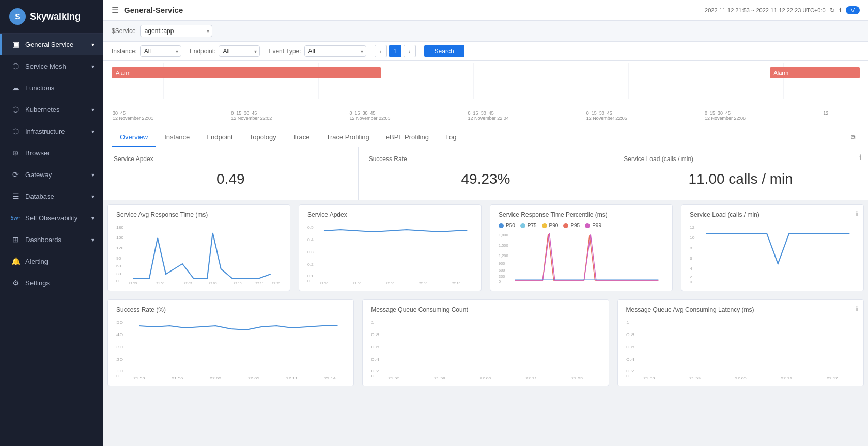  What do you see at coordinates (52, 240) in the screenshot?
I see `sidebar-item-dashboards: ⊞ Dashboards ▾` at bounding box center [52, 240].